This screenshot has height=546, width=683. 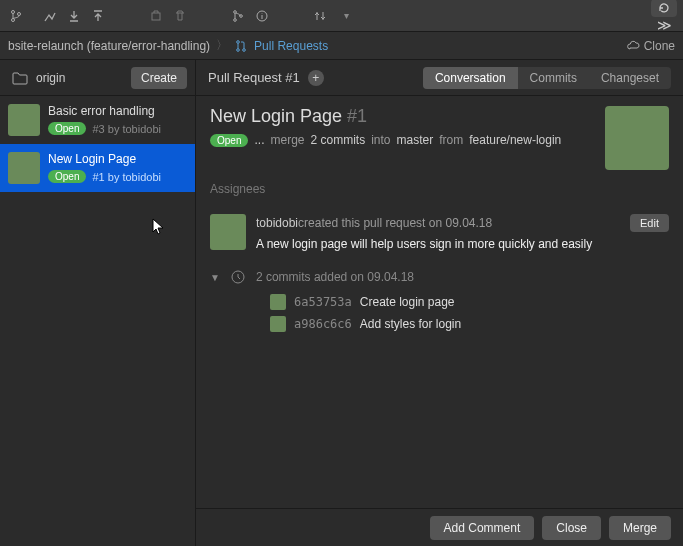 I want to click on merge-icon, so click(x=238, y=16).